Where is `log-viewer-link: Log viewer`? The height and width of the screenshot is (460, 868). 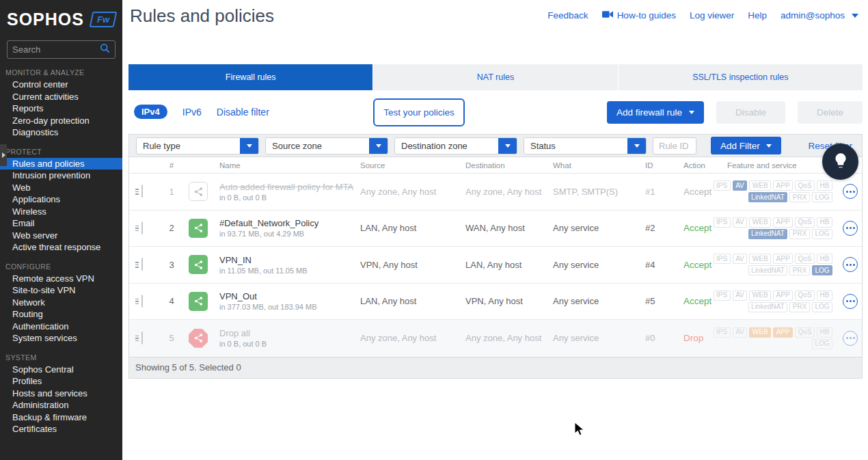
log-viewer-link: Log viewer is located at coordinates (712, 15).